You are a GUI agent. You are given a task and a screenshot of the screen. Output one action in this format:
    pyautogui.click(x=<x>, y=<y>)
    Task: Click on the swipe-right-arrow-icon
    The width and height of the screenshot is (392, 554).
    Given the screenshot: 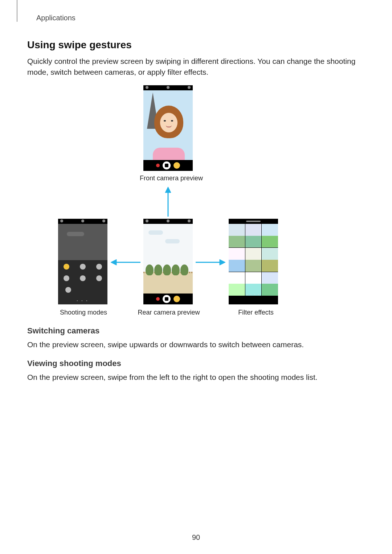 What is the action you would take?
    pyautogui.click(x=211, y=262)
    